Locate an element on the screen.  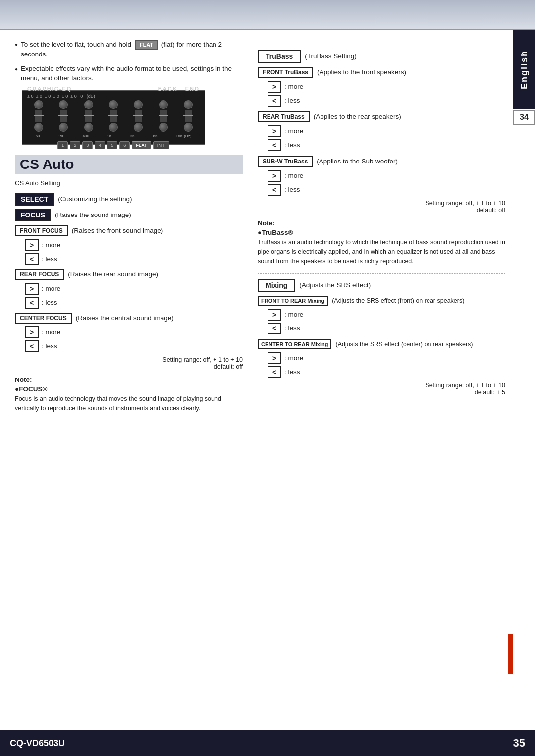
eq-btn-2: 2 is located at coordinates (75, 145).